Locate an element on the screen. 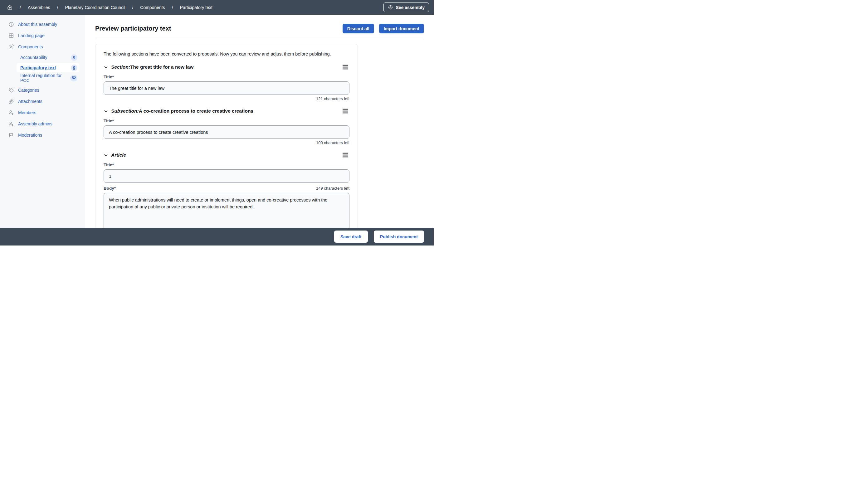  header-divider is located at coordinates (260, 38).